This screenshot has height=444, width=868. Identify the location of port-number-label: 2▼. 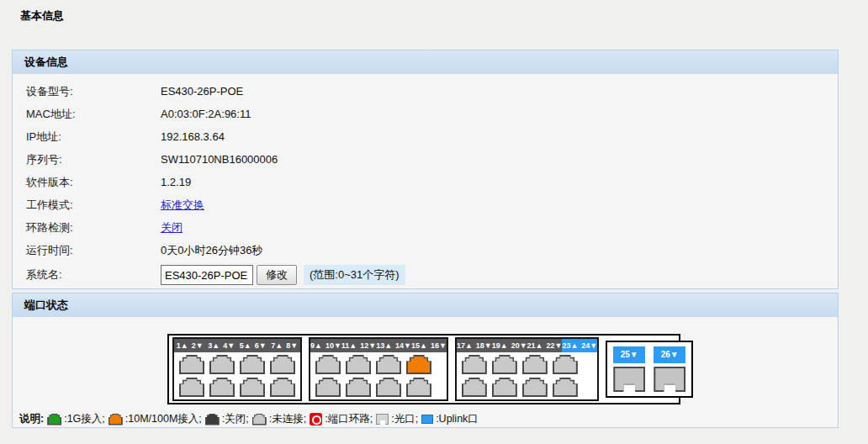
(198, 346).